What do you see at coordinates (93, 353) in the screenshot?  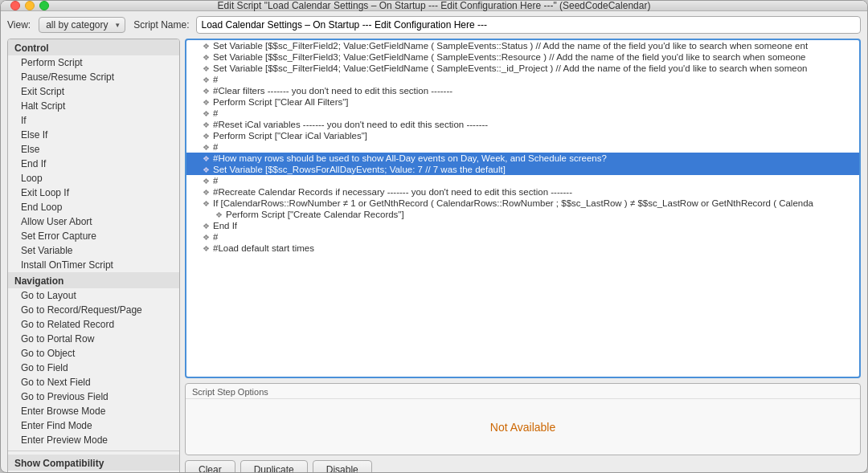 I see `sidebar-item-go-to-object: Go to Object` at bounding box center [93, 353].